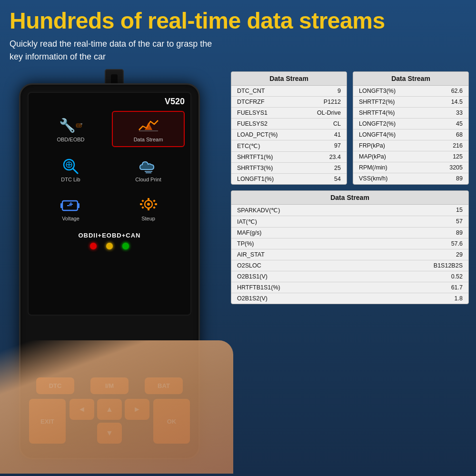 The height and width of the screenshot is (476, 476). I want to click on table-row: SHRTFT1(%)23.4, so click(289, 157).